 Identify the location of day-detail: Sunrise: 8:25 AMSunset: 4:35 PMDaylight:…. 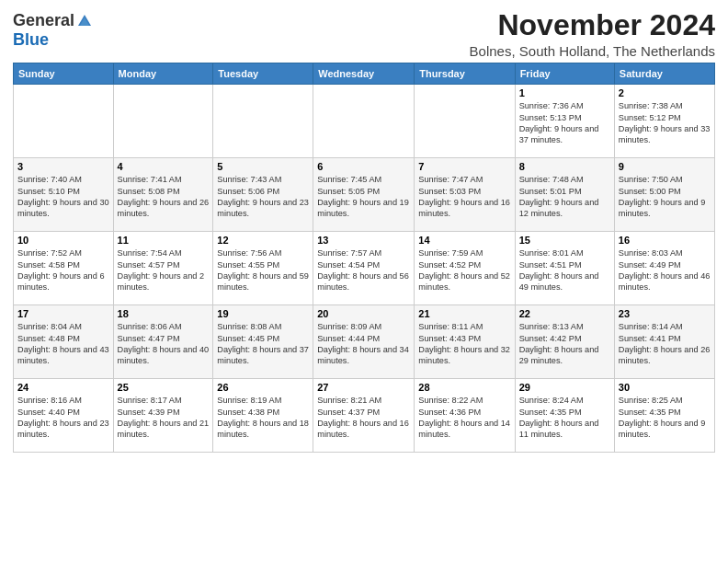
(662, 418).